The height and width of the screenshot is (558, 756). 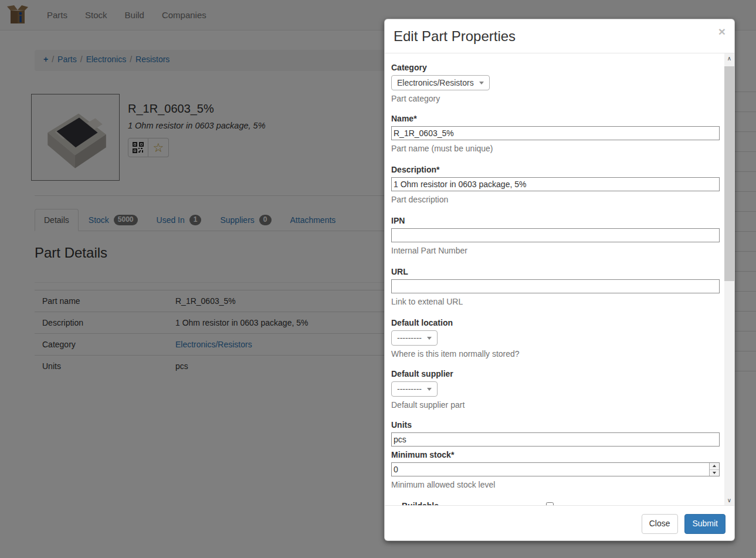 What do you see at coordinates (555, 251) in the screenshot?
I see `field-help: Internal Part Number` at bounding box center [555, 251].